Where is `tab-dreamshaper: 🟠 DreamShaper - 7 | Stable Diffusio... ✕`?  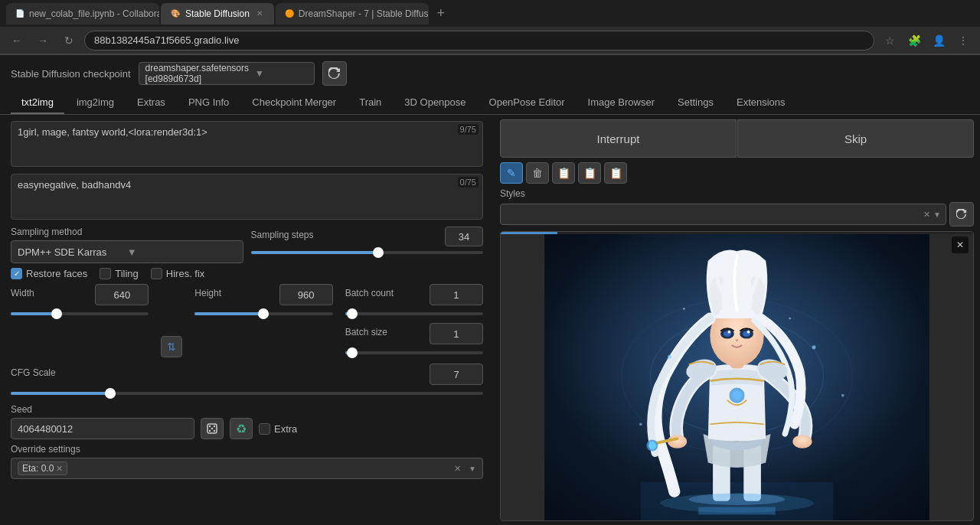 tab-dreamshaper: 🟠 DreamShaper - 7 | Stable Diffusio... ✕ is located at coordinates (352, 14).